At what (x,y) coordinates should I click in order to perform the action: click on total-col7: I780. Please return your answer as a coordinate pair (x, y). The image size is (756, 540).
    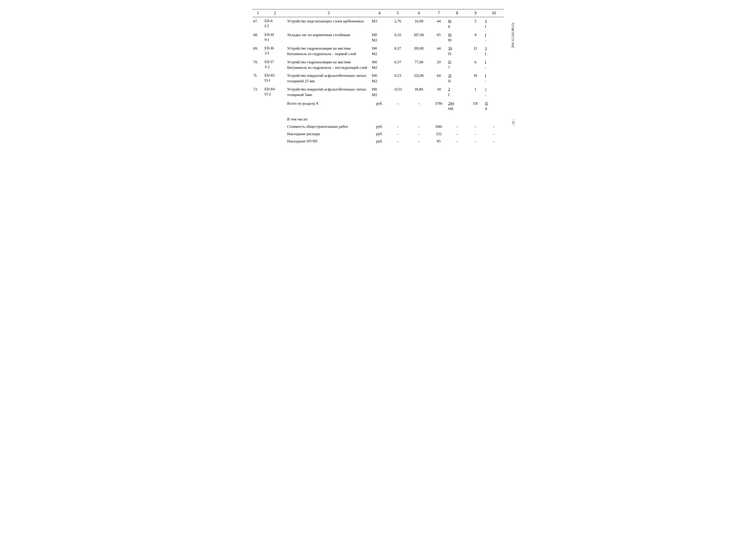
    Looking at the image, I should click on (439, 106).